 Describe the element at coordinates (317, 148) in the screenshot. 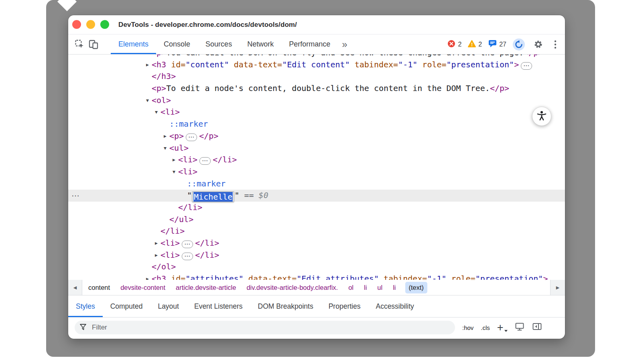

I see `dom-tree-row: ▾<ul>` at that location.